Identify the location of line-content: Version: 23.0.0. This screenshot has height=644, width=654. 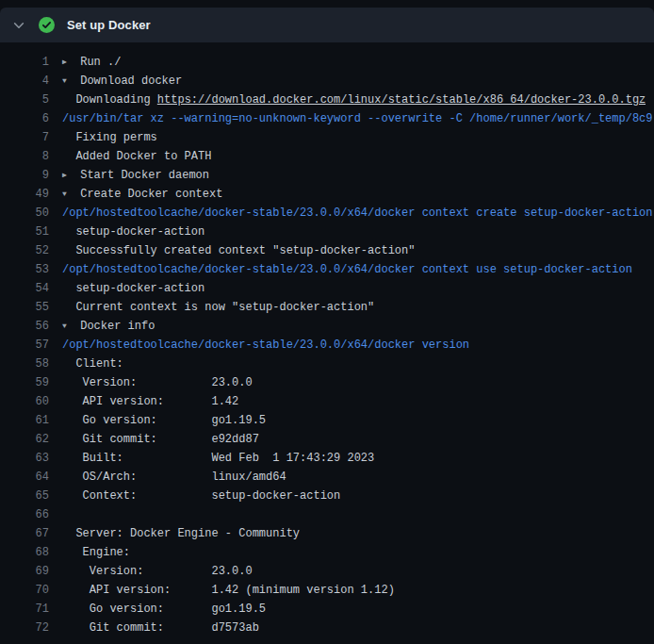
(151, 571).